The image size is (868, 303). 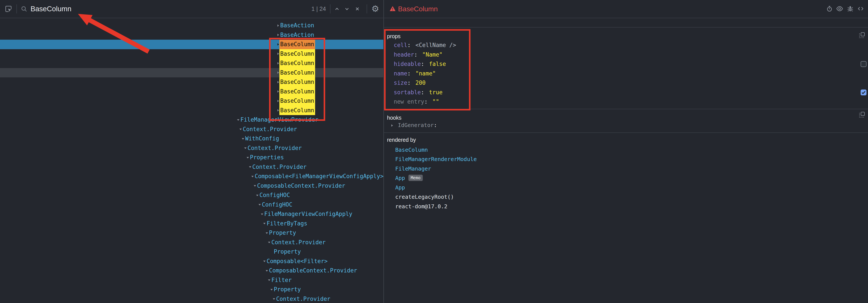 I want to click on component-name: BaseAction, so click(x=297, y=35).